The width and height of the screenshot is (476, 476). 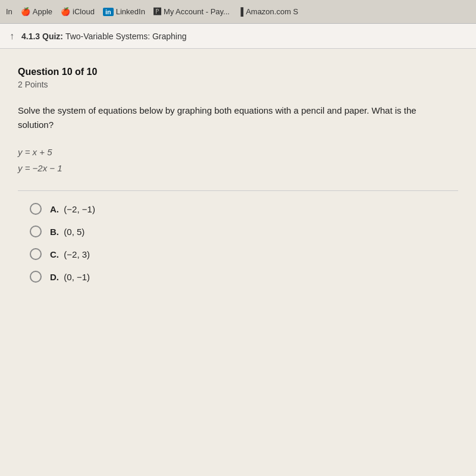 I want to click on breadcrumb-up-arrow: ↑, so click(x=12, y=36).